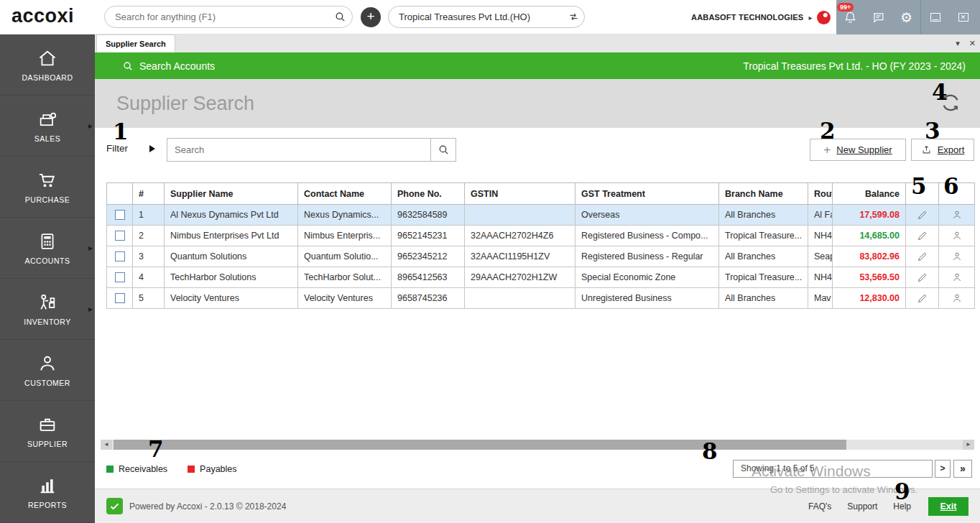 This screenshot has height=523, width=980. I want to click on balance-legend: Receivables Payables, so click(172, 469).